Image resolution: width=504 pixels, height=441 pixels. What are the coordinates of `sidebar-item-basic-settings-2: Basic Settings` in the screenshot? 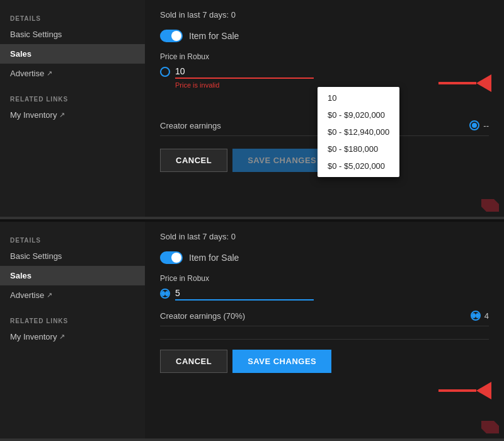 It's located at (72, 256).